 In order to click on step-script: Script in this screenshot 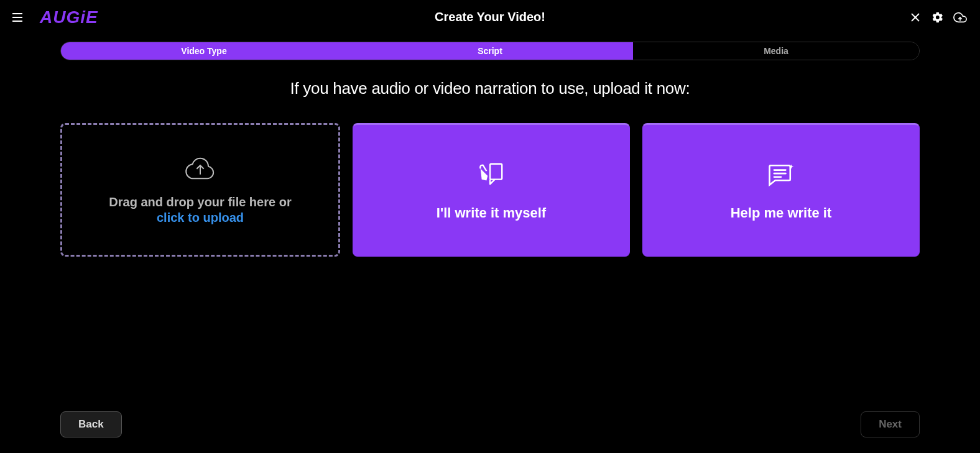, I will do `click(490, 51)`.